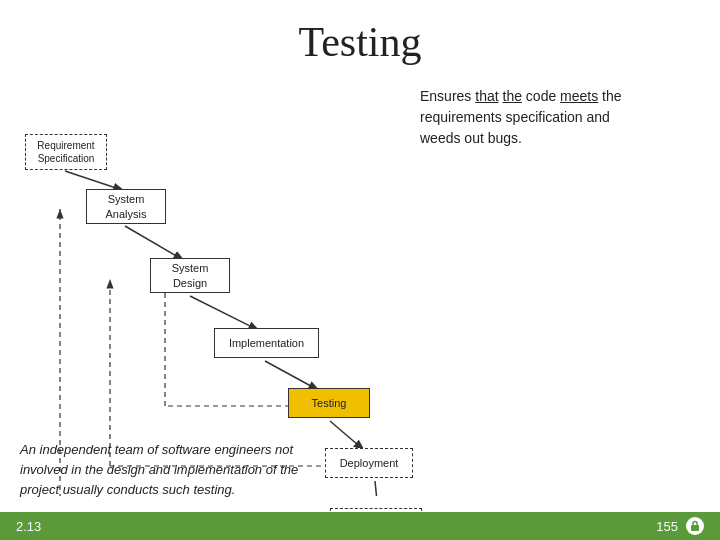  I want to click on footer: 2.13 155, so click(360, 526).